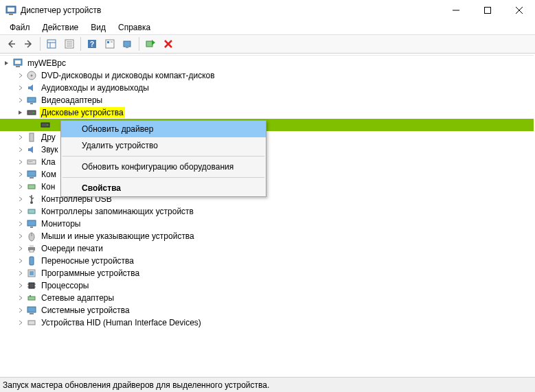 This screenshot has height=392, width=535. What do you see at coordinates (121, 323) in the screenshot?
I see `tree-label: Устройства HID (Human Interface Devices)` at bounding box center [121, 323].